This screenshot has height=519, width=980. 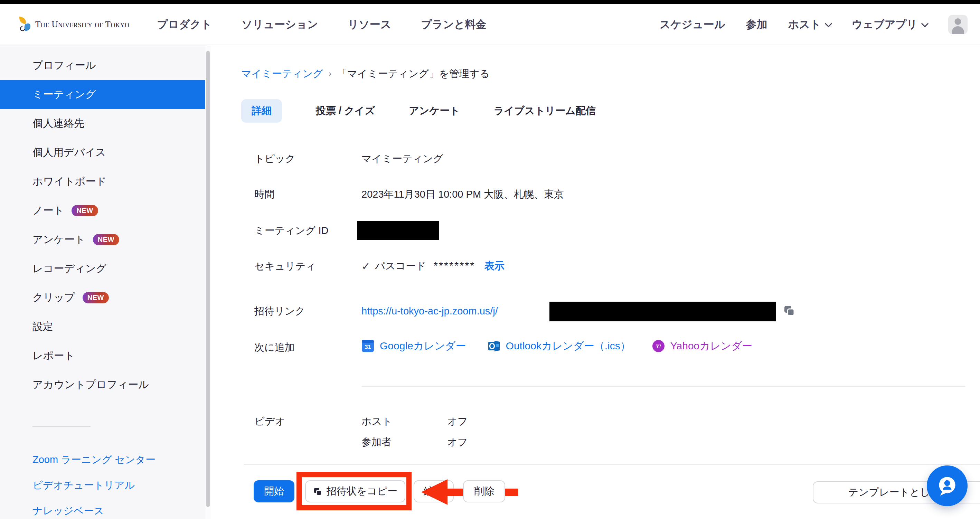 What do you see at coordinates (94, 485) in the screenshot?
I see `link-video-tutorials: ビデオチュートリアル` at bounding box center [94, 485].